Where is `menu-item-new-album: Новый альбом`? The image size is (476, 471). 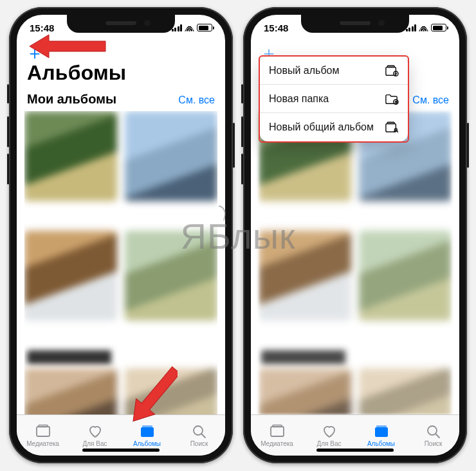 menu-item-new-album: Новый альбом is located at coordinates (334, 71).